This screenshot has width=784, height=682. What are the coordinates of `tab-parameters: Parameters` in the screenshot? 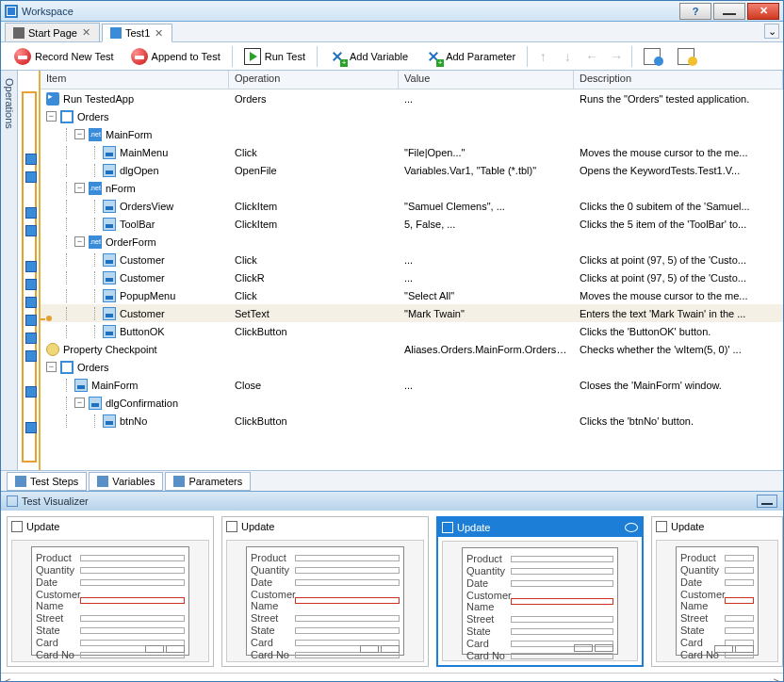 It's located at (207, 481).